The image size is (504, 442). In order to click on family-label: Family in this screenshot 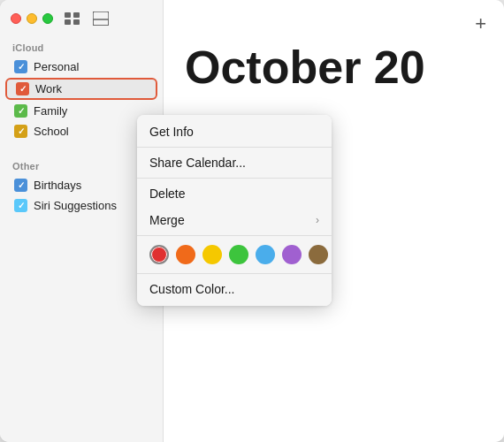, I will do `click(50, 111)`.